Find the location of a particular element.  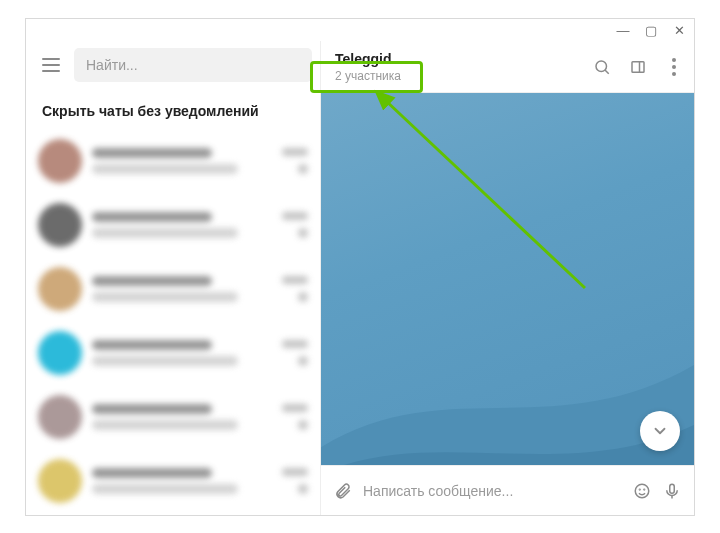

window-maximize: ▢ is located at coordinates (651, 30).